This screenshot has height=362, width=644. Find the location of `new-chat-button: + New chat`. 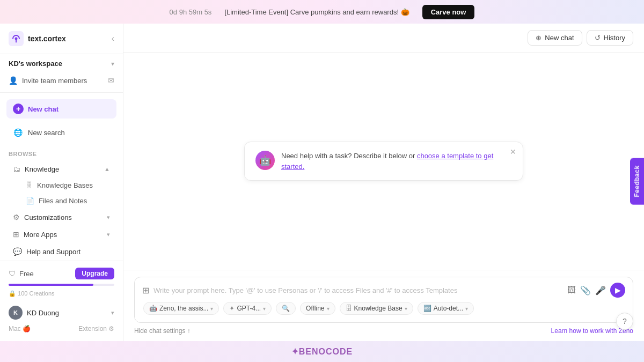

new-chat-button: + New chat is located at coordinates (61, 109).